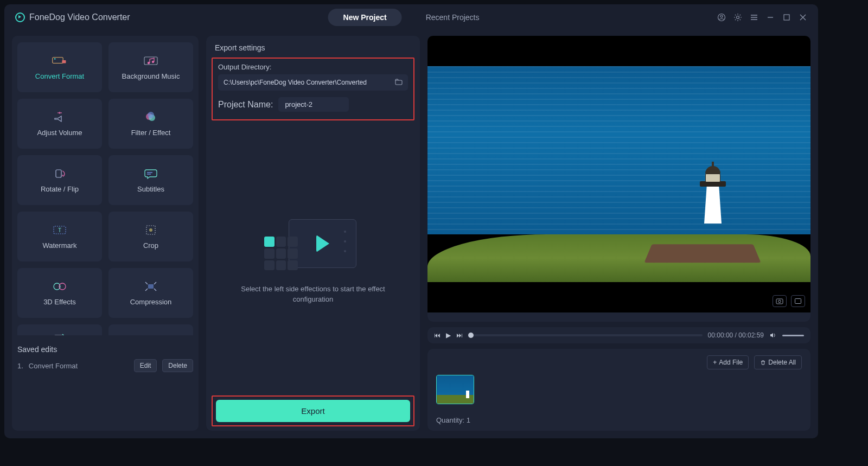 The width and height of the screenshot is (868, 466). Describe the element at coordinates (105, 359) in the screenshot. I see `saved-edits-section: Saved edits 1. Convert Format Edit Delet…` at that location.